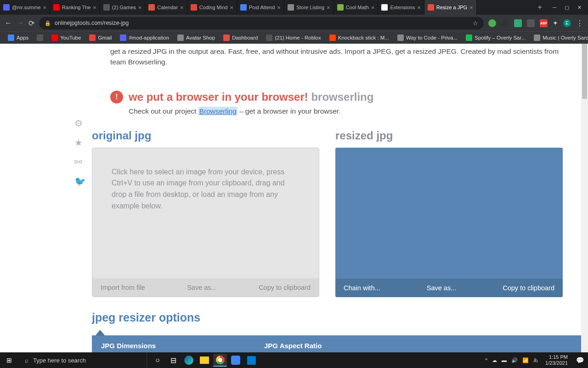 Image resolution: width=588 pixels, height=368 pixels. I want to click on close-window-button: ✕, so click(580, 7).